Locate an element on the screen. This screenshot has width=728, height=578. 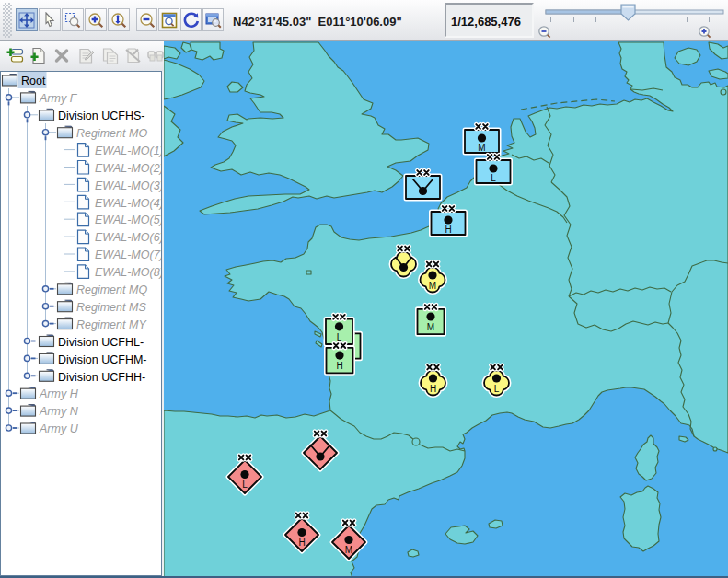
svg-text: Division UCFHM- is located at coordinates (103, 360).